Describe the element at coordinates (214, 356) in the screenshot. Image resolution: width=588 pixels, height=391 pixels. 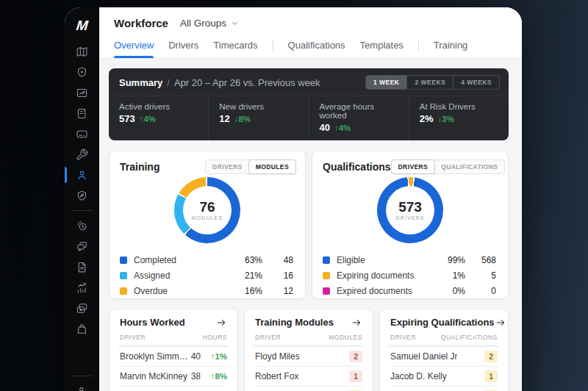
I see `hours-delta: ↑1%` at that location.